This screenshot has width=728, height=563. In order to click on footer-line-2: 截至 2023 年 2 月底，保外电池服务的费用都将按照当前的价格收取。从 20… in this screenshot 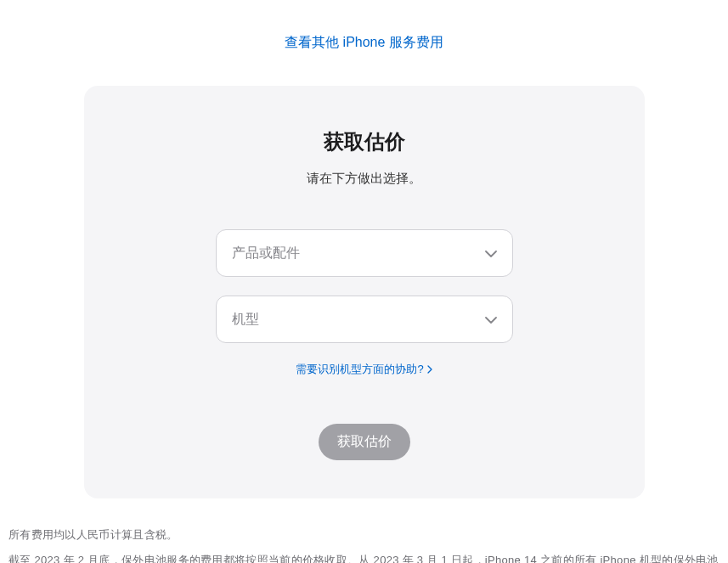, I will do `click(364, 555)`.